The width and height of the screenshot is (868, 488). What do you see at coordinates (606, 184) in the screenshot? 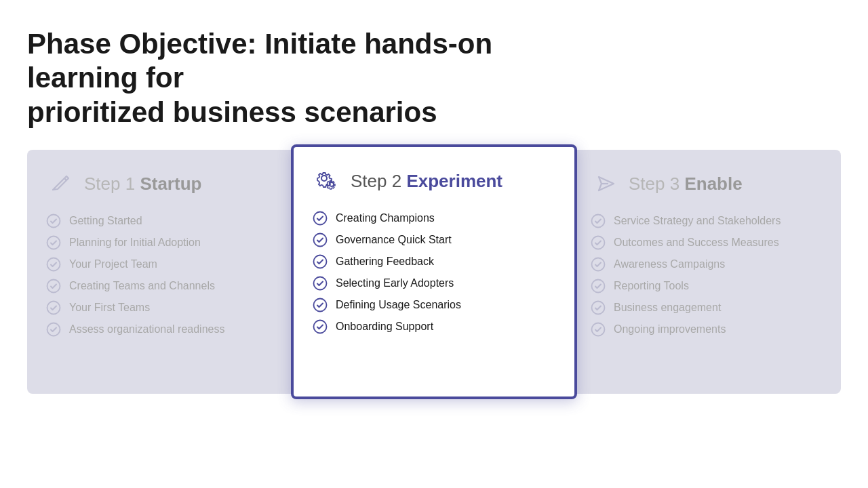
I see `send-icon` at bounding box center [606, 184].